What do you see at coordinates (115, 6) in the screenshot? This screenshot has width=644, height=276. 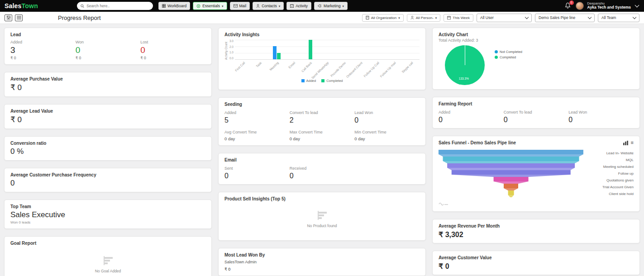 I see `search-box` at bounding box center [115, 6].